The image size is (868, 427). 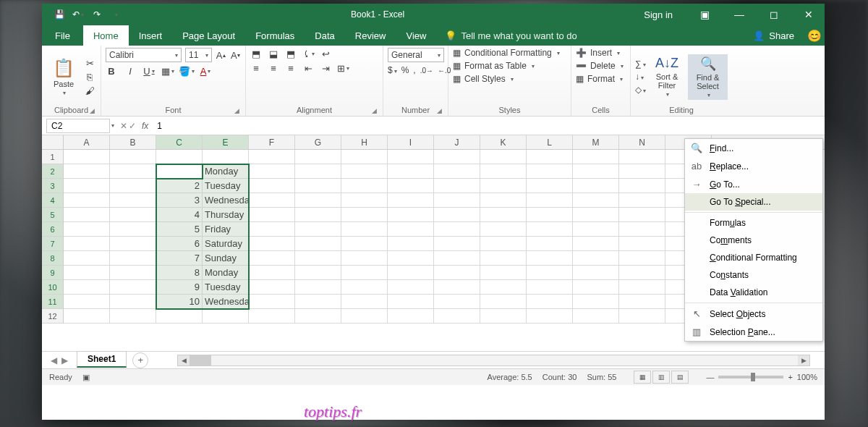 What do you see at coordinates (90, 63) in the screenshot?
I see `cut-icon: ✂` at bounding box center [90, 63].